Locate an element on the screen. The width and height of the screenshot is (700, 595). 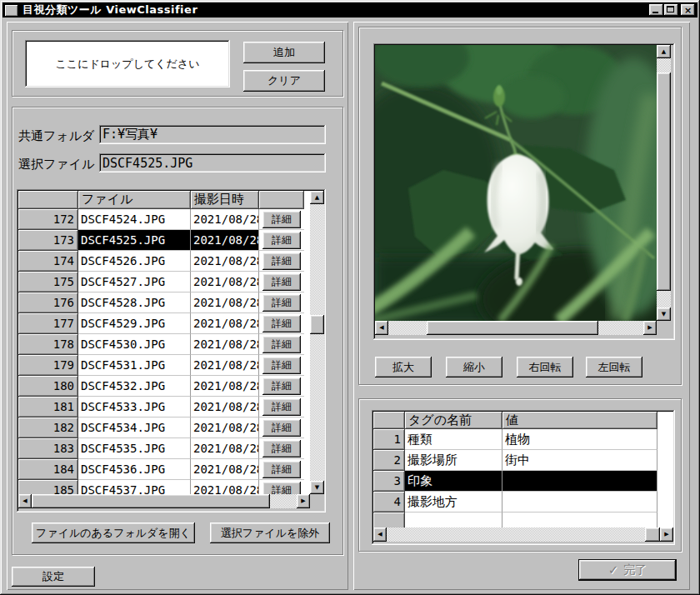
close-button: × is located at coordinates (688, 10).